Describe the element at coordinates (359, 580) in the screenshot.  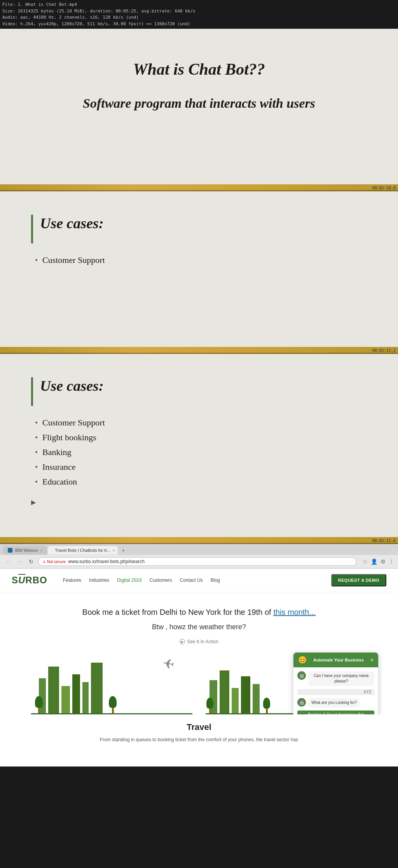
I see `request-demo-button: REQUEST A DEMO` at that location.